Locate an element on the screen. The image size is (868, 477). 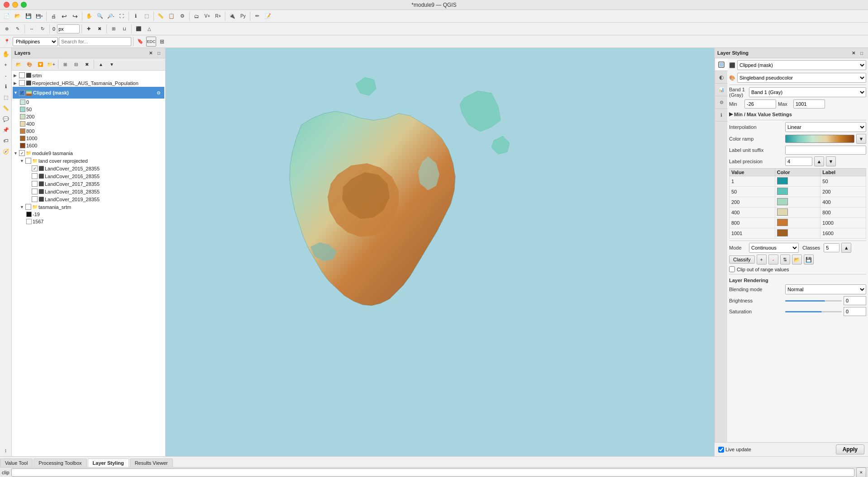
expand-landcover: ▼ is located at coordinates (22, 161).